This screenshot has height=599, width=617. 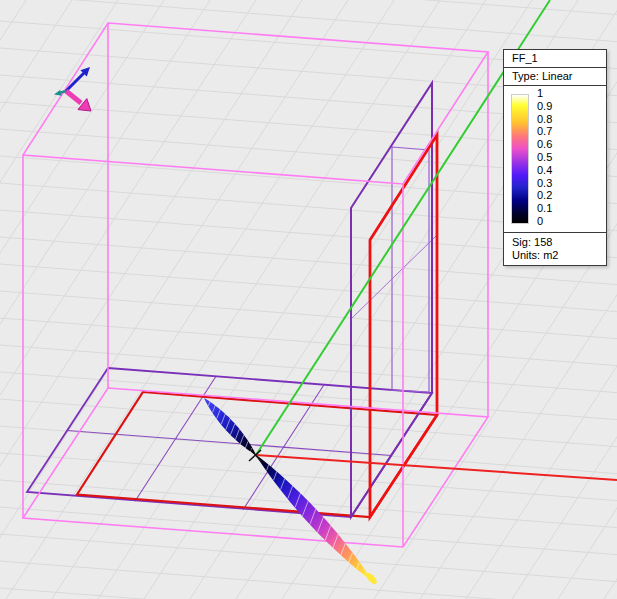 I want to click on colorbar-tick: 0.8, so click(x=544, y=120).